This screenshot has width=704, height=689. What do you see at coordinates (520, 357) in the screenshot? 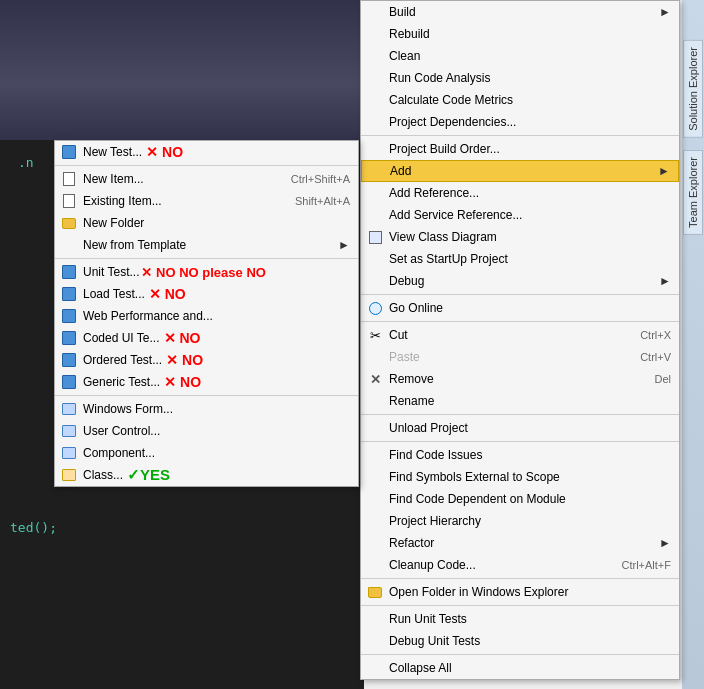
I see `menu-item-paste: Paste Ctrl+V` at bounding box center [520, 357].